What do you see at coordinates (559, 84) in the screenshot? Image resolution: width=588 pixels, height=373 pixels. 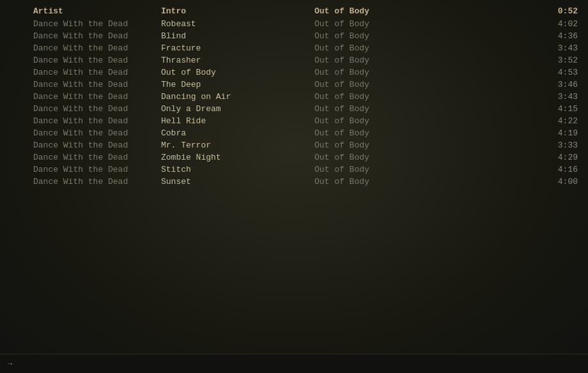 I see `track-duration: 3:46` at bounding box center [559, 84].